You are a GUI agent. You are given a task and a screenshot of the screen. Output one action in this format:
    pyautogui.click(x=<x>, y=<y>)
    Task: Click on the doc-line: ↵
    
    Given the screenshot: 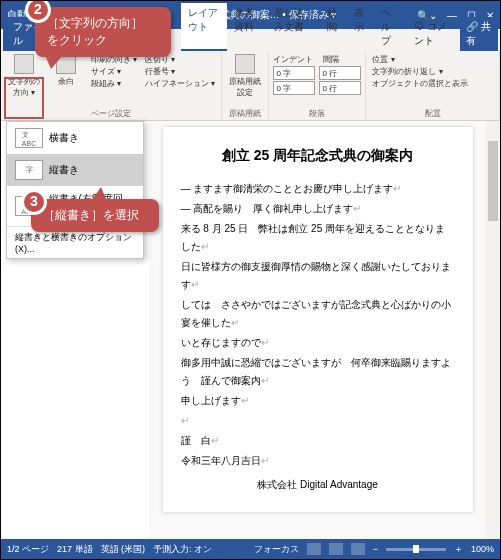 What is the action you would take?
    pyautogui.click(x=318, y=421)
    